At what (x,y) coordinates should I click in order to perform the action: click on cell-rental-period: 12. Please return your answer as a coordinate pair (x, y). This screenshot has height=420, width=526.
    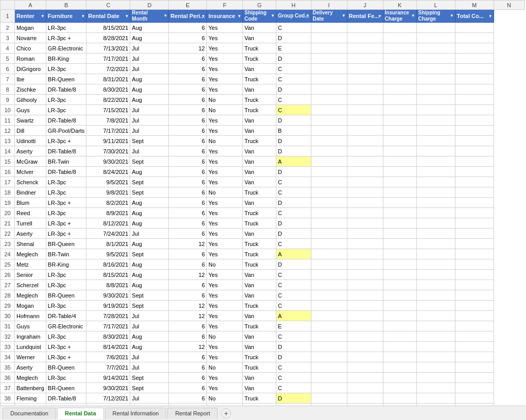
    Looking at the image, I should click on (188, 306).